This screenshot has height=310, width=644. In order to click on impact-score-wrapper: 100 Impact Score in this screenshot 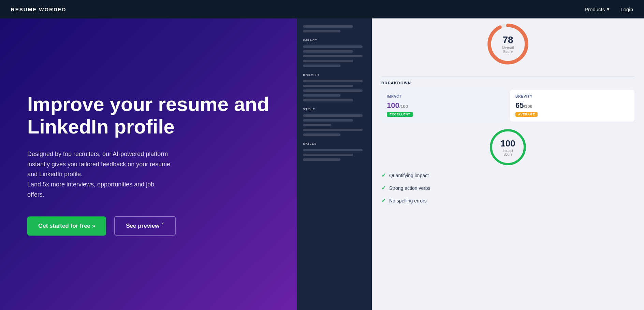, I will do `click(508, 147)`.